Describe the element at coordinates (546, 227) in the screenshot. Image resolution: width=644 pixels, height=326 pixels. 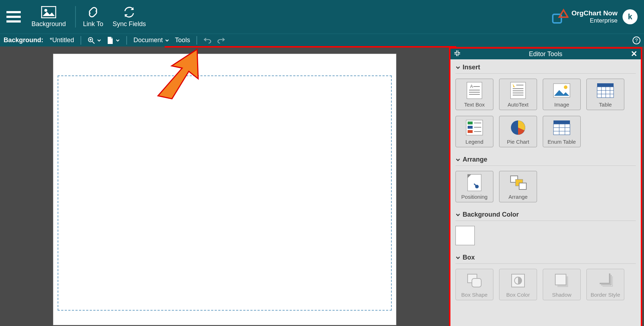
I see `section-bg-color: Background Color` at that location.